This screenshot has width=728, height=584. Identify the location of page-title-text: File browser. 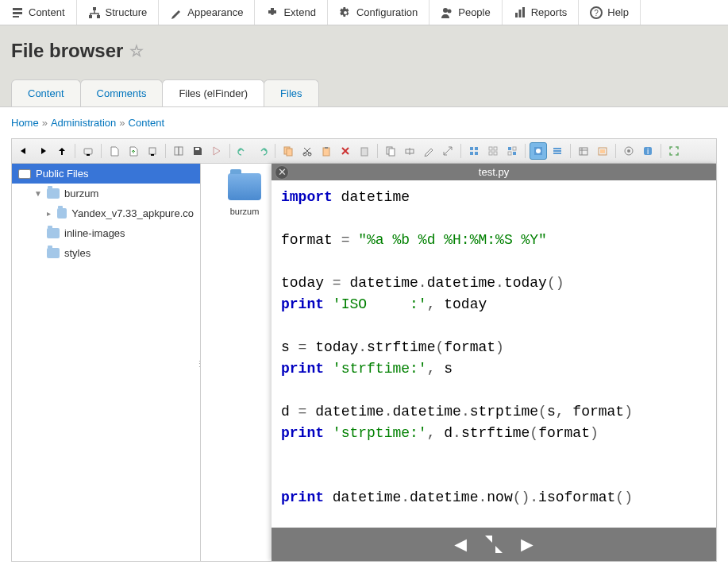
(67, 51).